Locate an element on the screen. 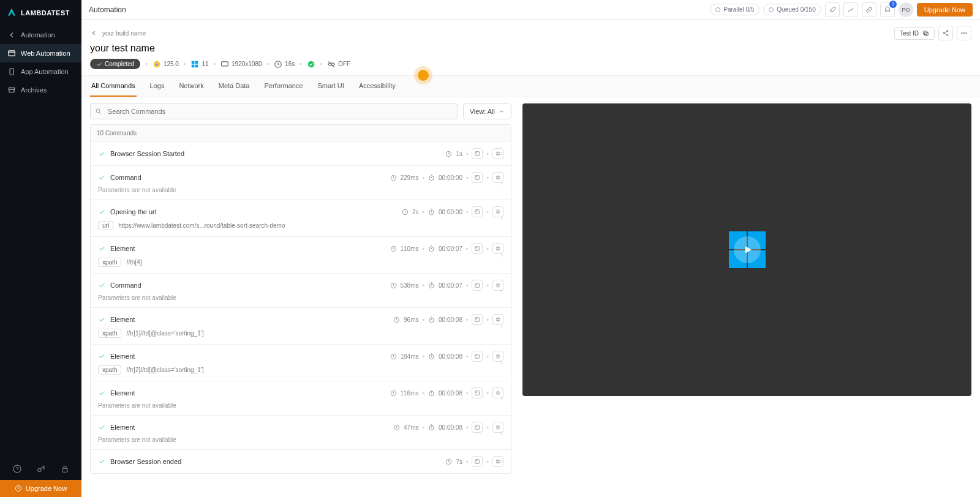 This screenshot has height=497, width=980. search-input is located at coordinates (274, 111).